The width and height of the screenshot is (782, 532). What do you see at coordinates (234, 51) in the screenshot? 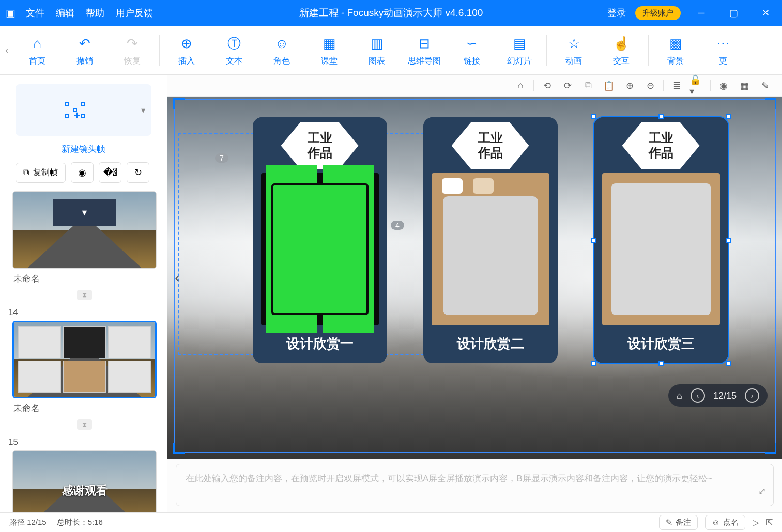
I see `toolbar-text: Ⓣ文本` at bounding box center [234, 51].